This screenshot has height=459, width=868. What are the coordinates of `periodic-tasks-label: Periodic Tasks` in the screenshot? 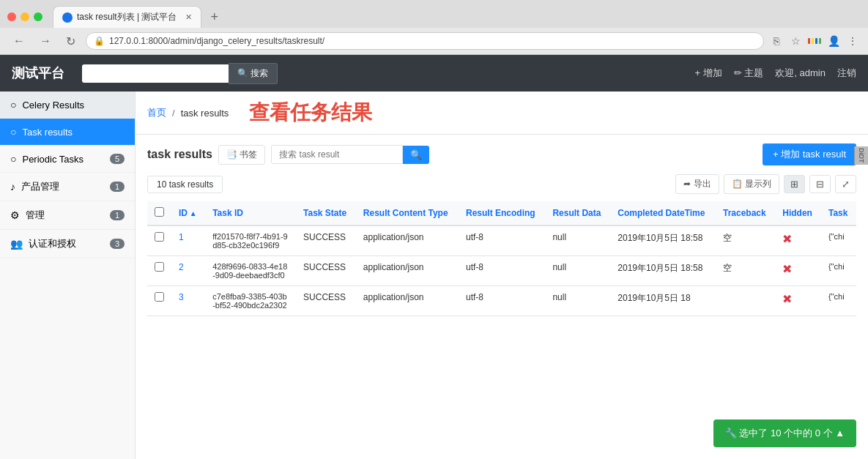 It's located at (63, 160).